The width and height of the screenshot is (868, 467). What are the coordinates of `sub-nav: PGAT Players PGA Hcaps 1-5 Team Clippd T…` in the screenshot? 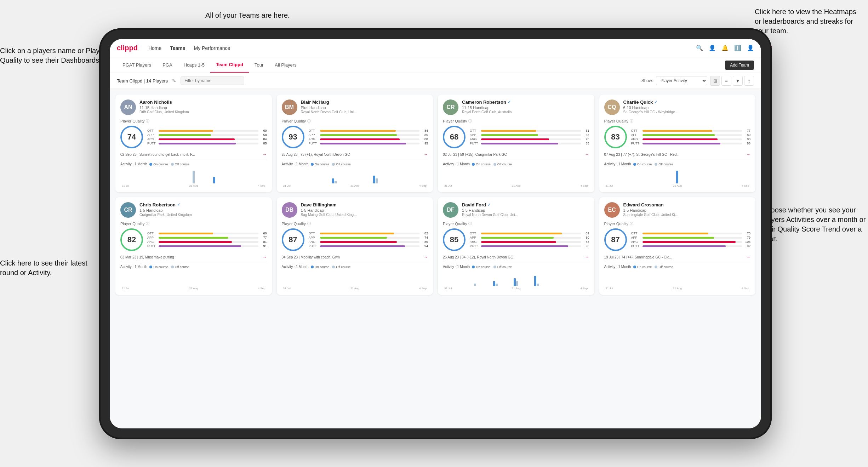 It's located at (435, 65).